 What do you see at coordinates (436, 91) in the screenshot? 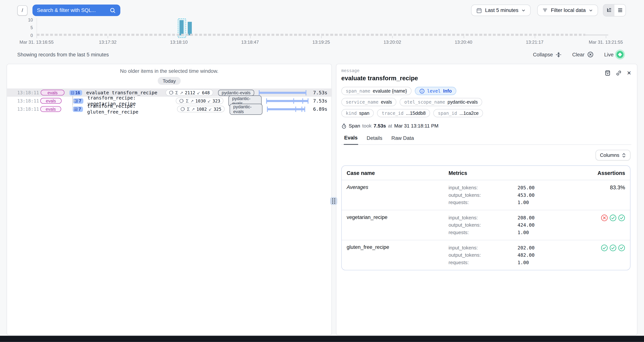
I see `attr-level: level Info` at bounding box center [436, 91].